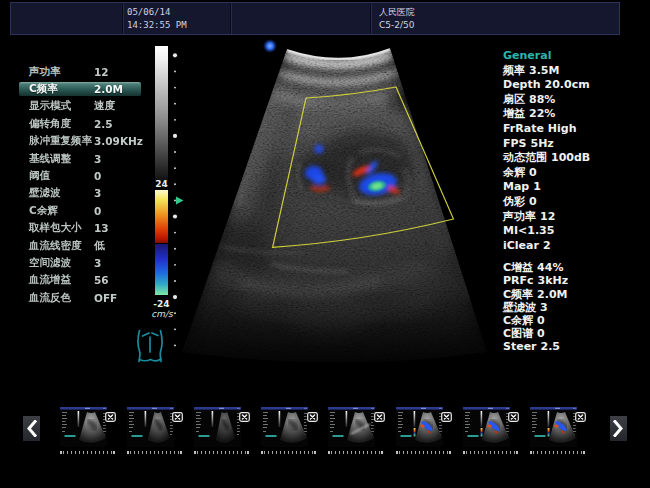 The image size is (650, 488). I want to click on info-row: 增益22%, so click(576, 114).